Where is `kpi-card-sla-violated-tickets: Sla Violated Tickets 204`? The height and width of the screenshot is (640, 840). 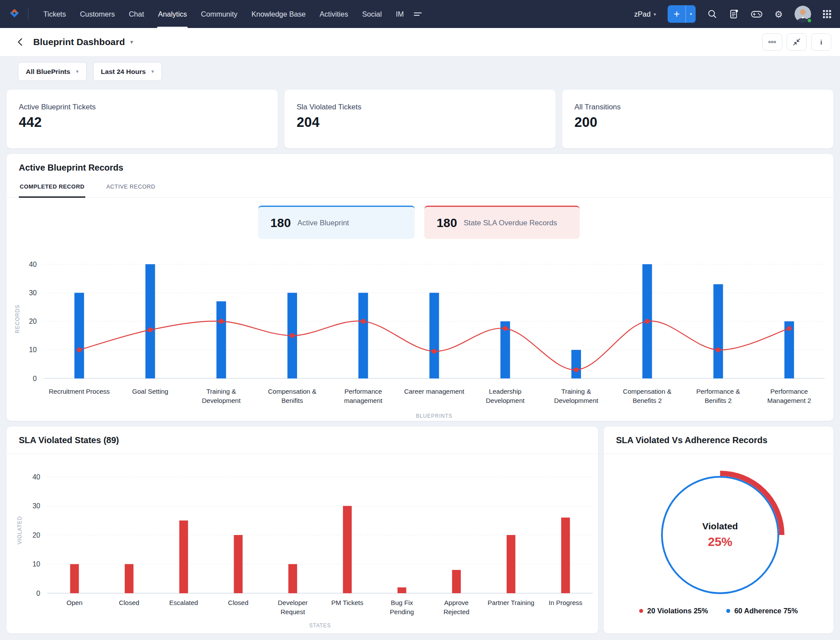
kpi-card-sla-violated-tickets: Sla Violated Tickets 204 is located at coordinates (420, 119).